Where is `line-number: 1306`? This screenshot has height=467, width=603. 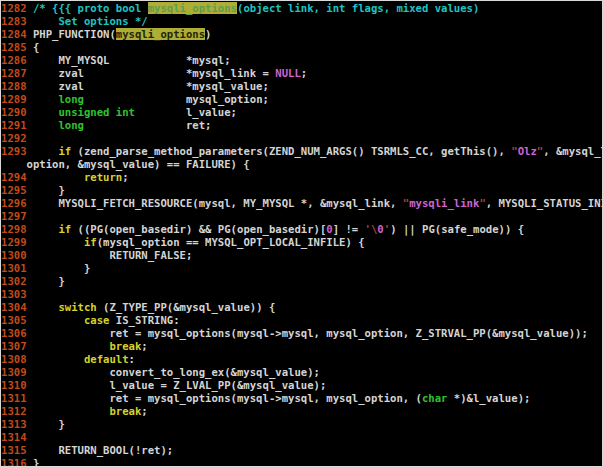
line-number: 1306 is located at coordinates (17, 333).